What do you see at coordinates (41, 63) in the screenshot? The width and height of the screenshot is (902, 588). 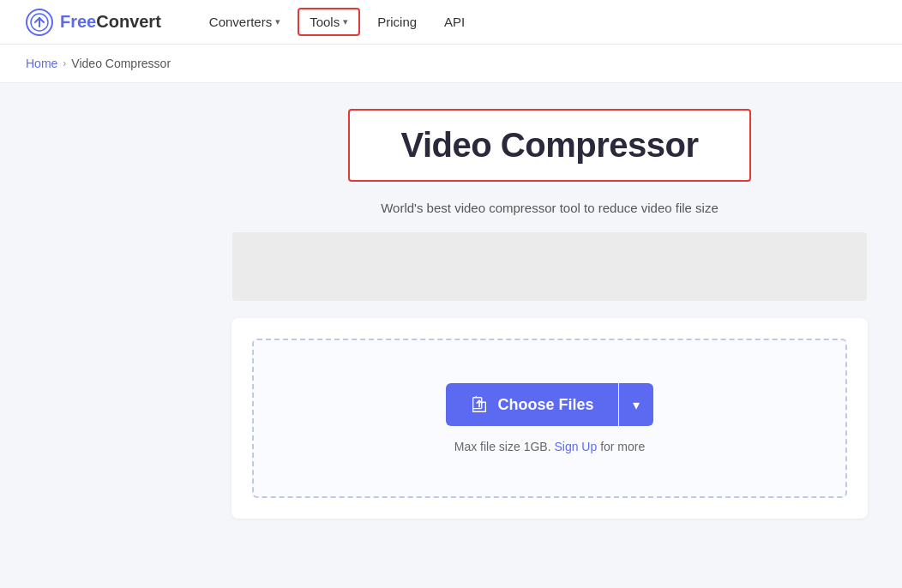 I see `breadcrumb-home: Home` at bounding box center [41, 63].